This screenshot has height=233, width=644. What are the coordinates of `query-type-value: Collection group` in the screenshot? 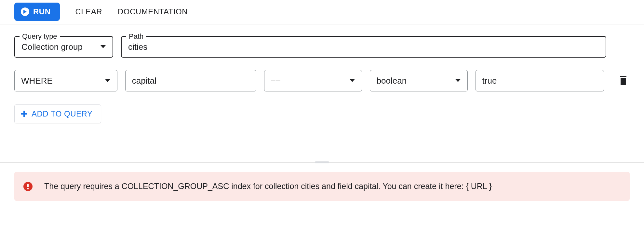 It's located at (58, 47).